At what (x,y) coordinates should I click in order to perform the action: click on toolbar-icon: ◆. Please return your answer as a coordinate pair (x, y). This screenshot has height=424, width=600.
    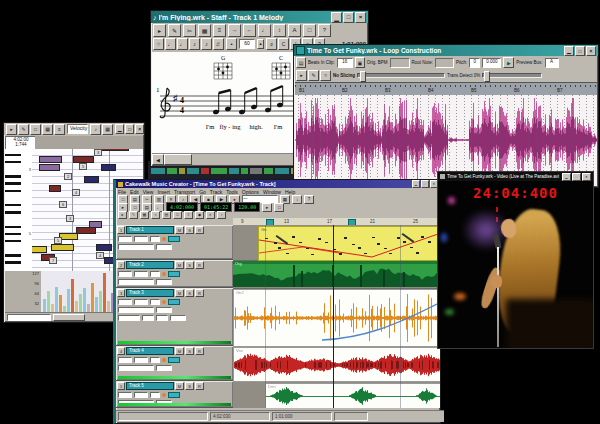
    Looking at the image, I should click on (200, 215).